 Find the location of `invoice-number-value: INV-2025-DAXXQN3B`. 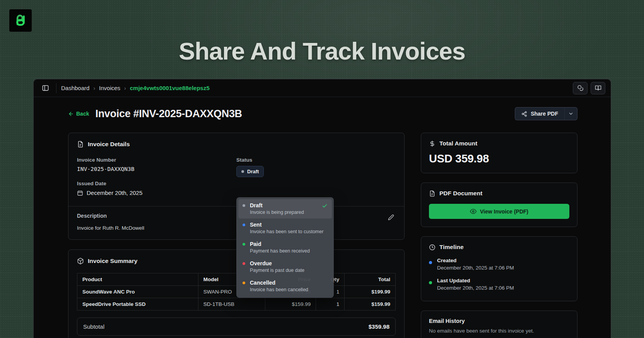

invoice-number-value: INV-2025-DAXXQN3B is located at coordinates (157, 169).